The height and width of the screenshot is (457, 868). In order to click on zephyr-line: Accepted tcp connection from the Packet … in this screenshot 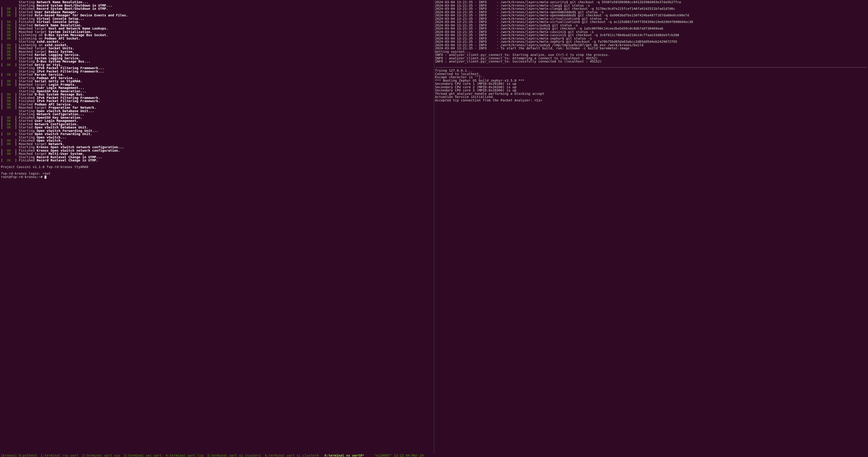, I will do `click(651, 100)`.